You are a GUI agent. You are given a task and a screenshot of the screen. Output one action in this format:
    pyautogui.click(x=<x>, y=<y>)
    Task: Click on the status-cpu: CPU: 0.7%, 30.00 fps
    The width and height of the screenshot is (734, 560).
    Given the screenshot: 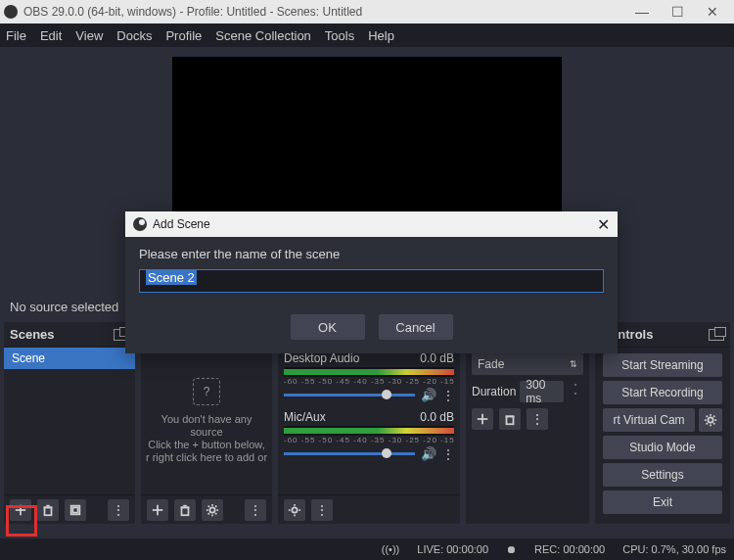 What is the action you would take?
    pyautogui.click(x=674, y=549)
    